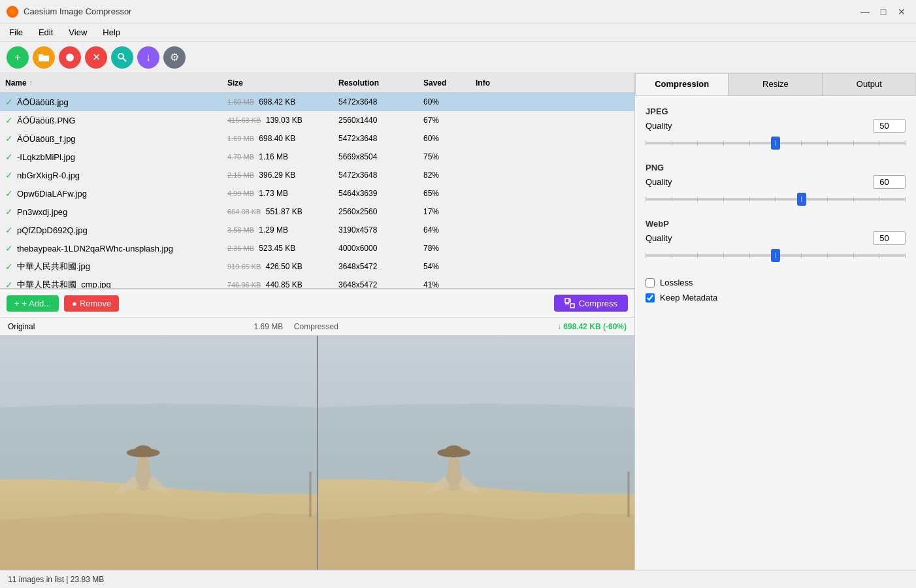 The width and height of the screenshot is (916, 588). What do you see at coordinates (277, 248) in the screenshot?
I see `size-compressed: 523.45 KB` at bounding box center [277, 248].